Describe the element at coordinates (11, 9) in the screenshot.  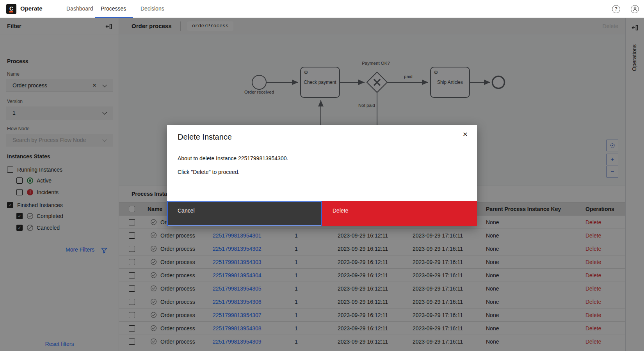
I see `camunda-logo-icon: C` at that location.